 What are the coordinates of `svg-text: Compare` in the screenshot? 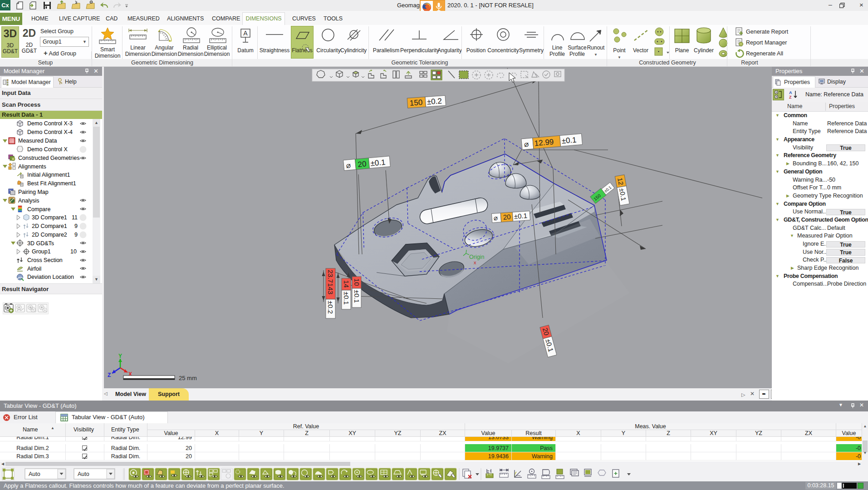 It's located at (39, 209).